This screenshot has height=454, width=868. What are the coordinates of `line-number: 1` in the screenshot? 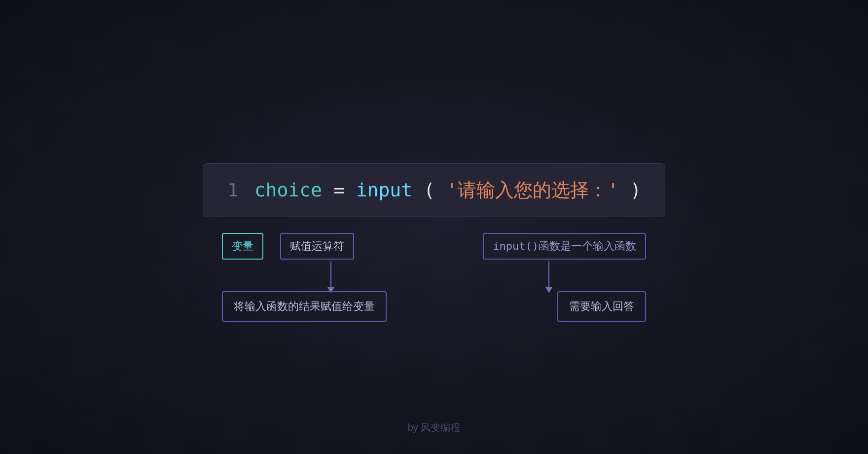 It's located at (233, 190).